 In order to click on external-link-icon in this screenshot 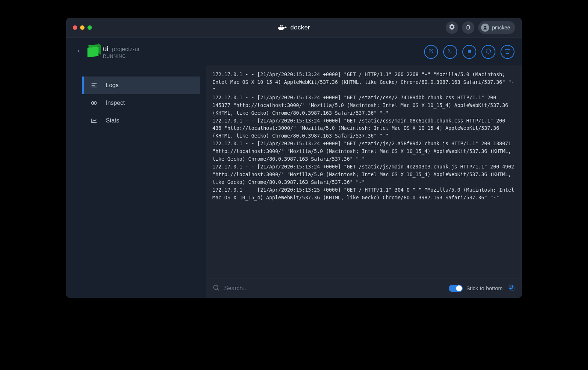, I will do `click(431, 52)`.